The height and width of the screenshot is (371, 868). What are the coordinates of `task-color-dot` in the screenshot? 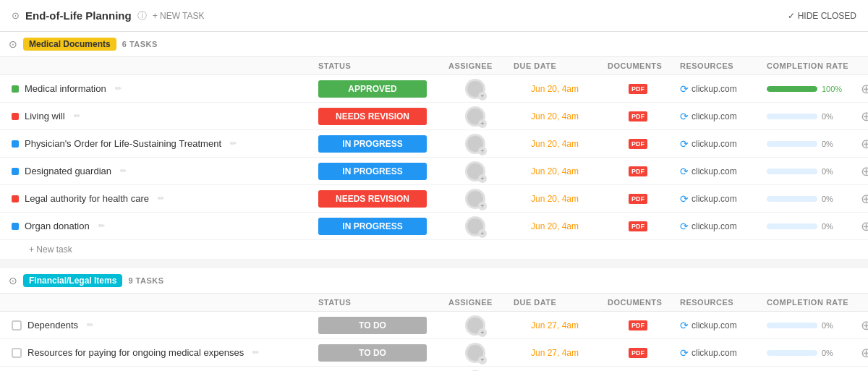 It's located at (15, 199).